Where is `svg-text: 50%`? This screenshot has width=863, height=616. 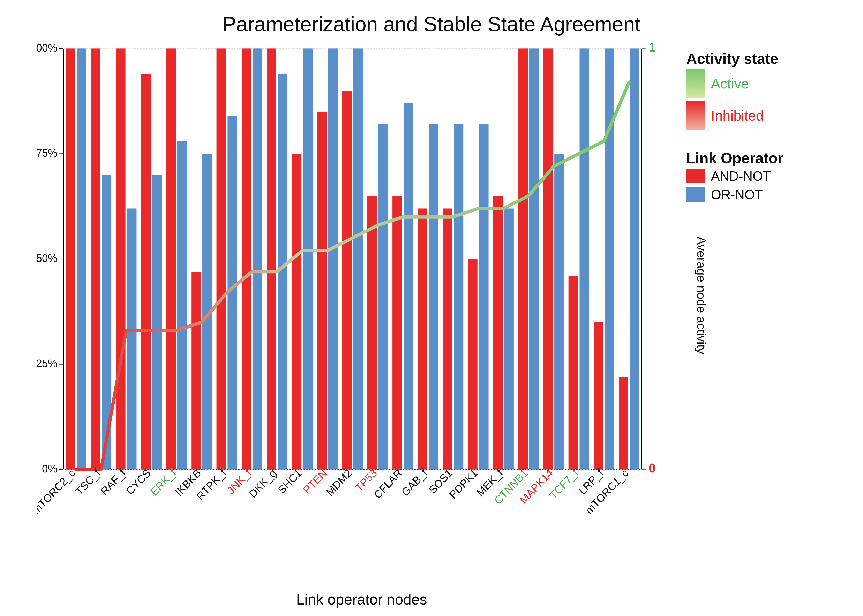
svg-text: 50% is located at coordinates (47, 258).